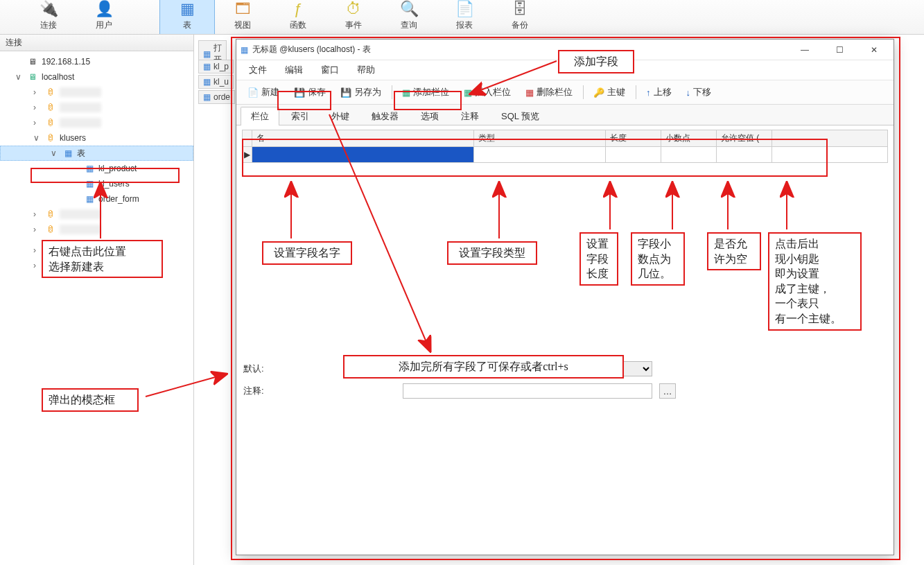  I want to click on menu-help: 帮助, so click(366, 70).